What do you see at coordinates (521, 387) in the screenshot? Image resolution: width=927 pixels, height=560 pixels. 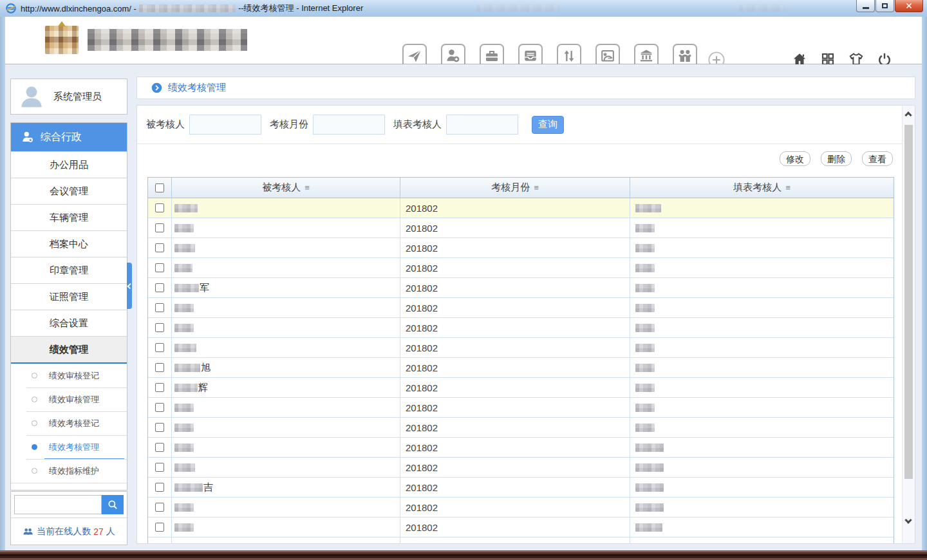 I see `table-row: 辉 201802` at bounding box center [521, 387].